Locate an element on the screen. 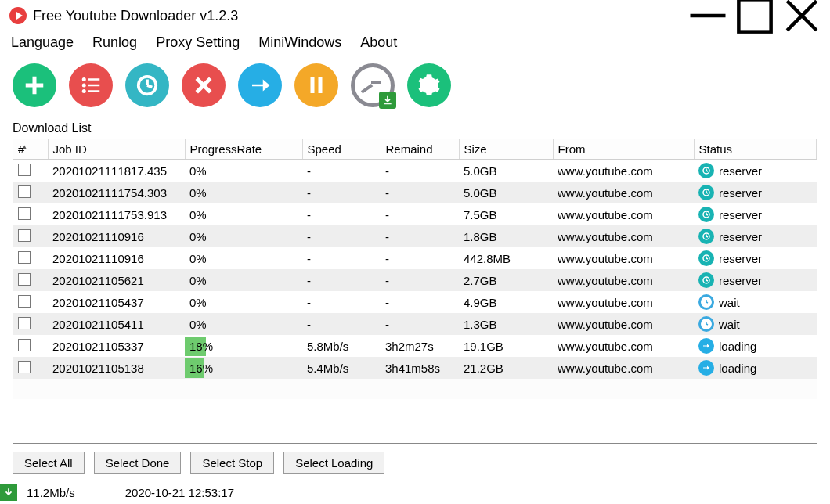 Image resolution: width=830 pixels, height=504 pixels. menu-proxy-setting: Proxy Setting is located at coordinates (197, 42).